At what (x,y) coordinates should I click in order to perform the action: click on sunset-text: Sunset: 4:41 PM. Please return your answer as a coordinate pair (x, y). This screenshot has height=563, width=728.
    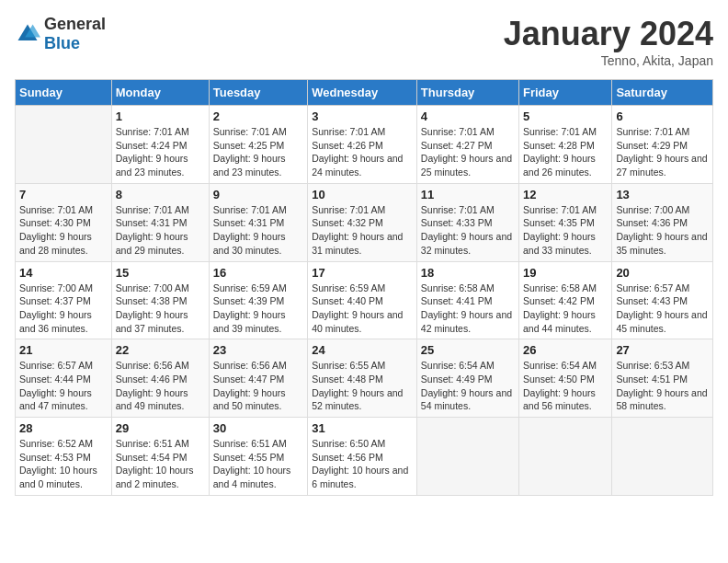
    Looking at the image, I should click on (457, 301).